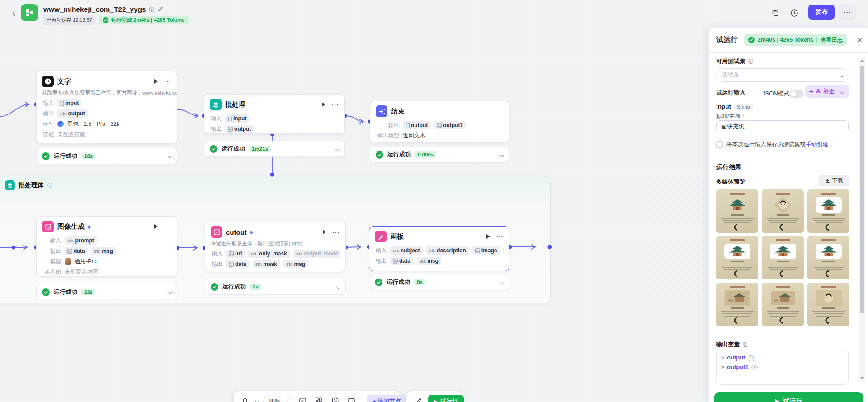  Describe the element at coordinates (778, 401) in the screenshot. I see `play-icon` at that location.